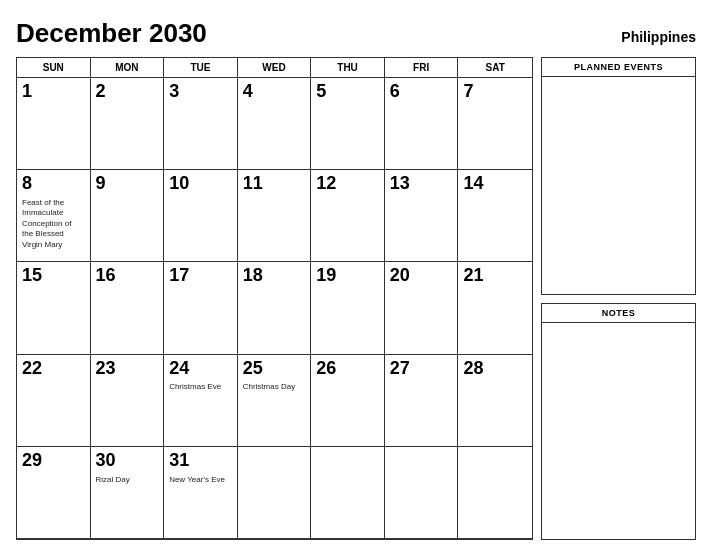  I want to click on calendar-cell: 29, so click(54, 493).